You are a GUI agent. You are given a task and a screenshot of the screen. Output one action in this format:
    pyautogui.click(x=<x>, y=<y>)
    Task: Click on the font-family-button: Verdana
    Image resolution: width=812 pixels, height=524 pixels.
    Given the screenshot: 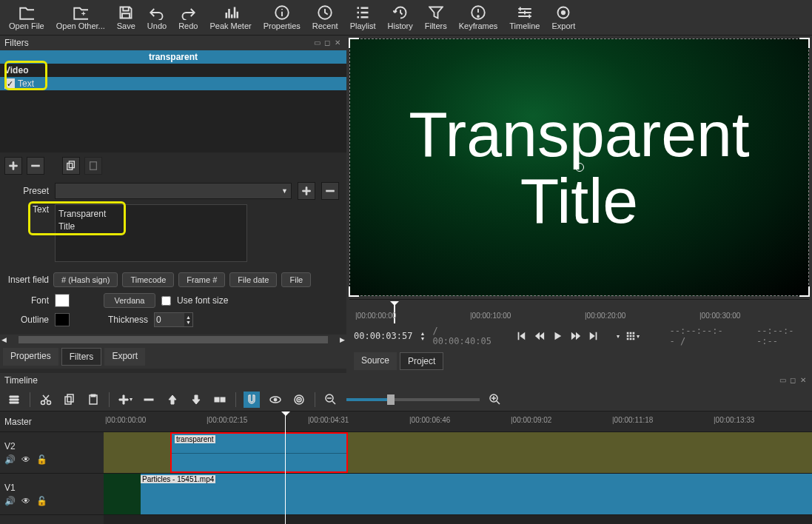 What is the action you would take?
    pyautogui.click(x=130, y=300)
    